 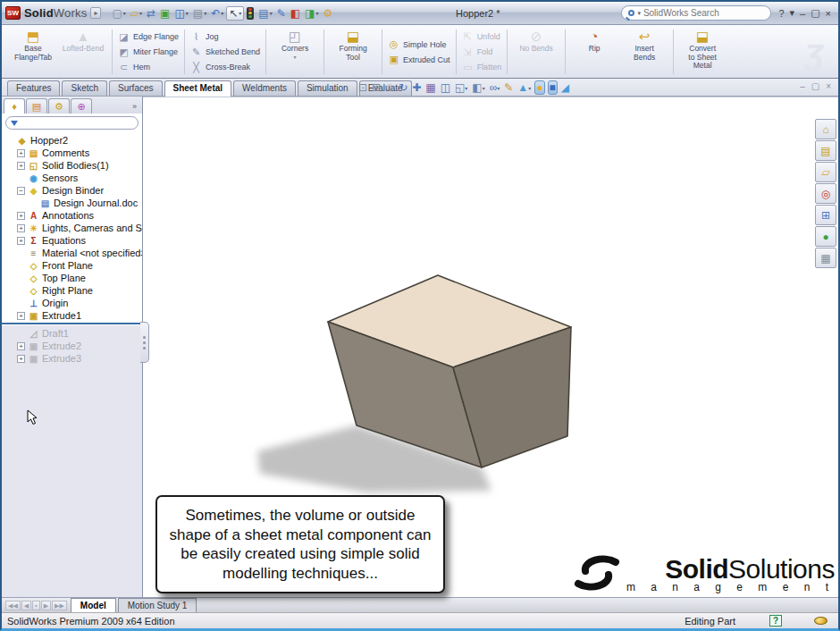 I want to click on tree-filter-box, so click(x=71, y=123).